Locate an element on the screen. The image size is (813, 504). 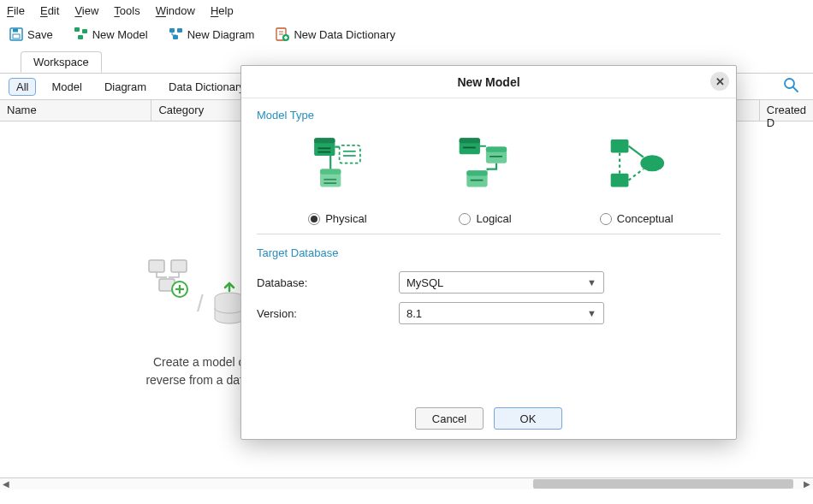
radio-physical-label: Physical is located at coordinates (346, 219).